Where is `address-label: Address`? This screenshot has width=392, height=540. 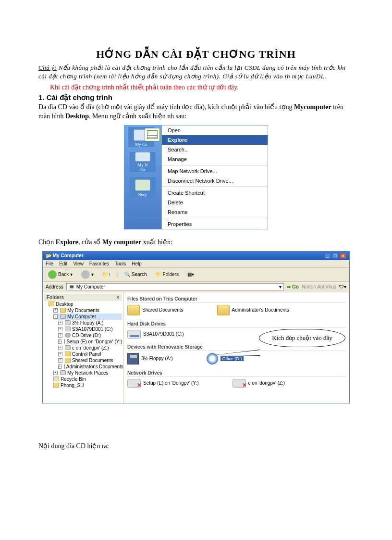 address-label: Address is located at coordinates (55, 287).